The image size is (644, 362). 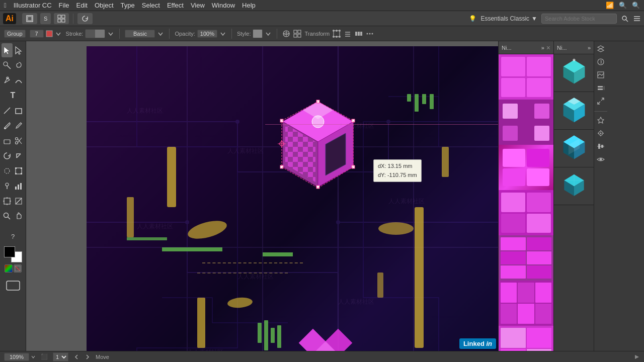 What do you see at coordinates (18, 268) in the screenshot?
I see `no-fill-btn` at bounding box center [18, 268].